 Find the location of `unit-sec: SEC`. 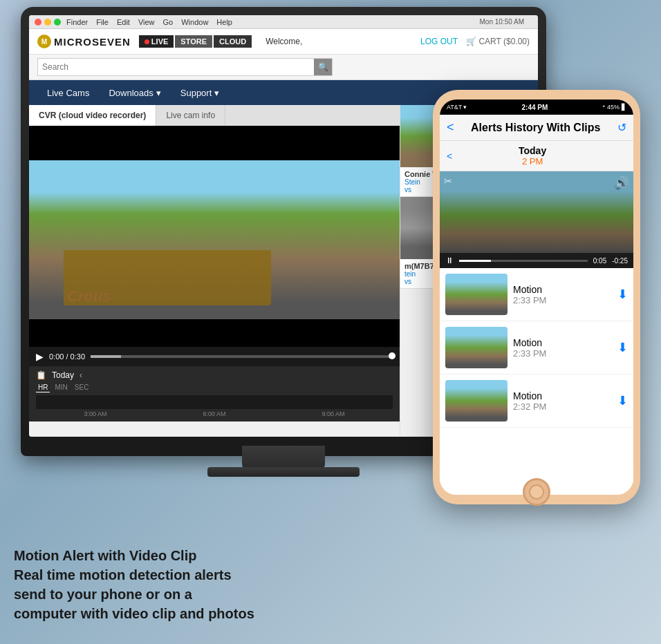

unit-sec: SEC is located at coordinates (82, 388).